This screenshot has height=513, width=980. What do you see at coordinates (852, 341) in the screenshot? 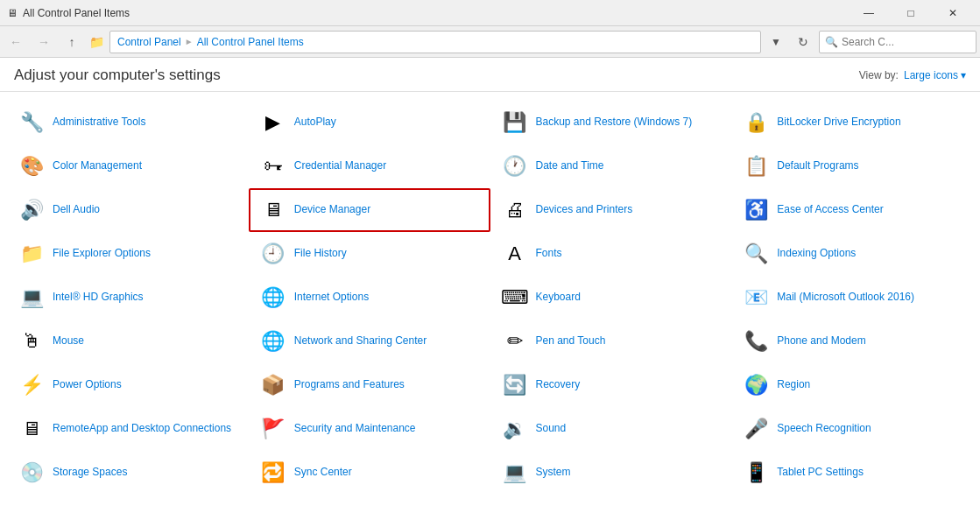
I see `cp-item-phone-modem: 📞Phone and Modem` at bounding box center [852, 341].